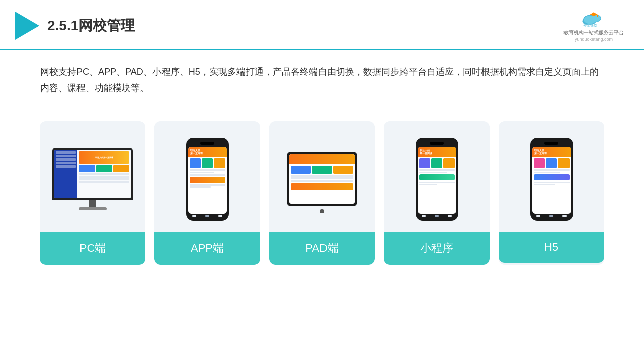 Image resolution: width=644 pixels, height=362 pixels. What do you see at coordinates (93, 174) in the screenshot?
I see `monitor-screen: 职达人的第一堂网课` at bounding box center [93, 174].